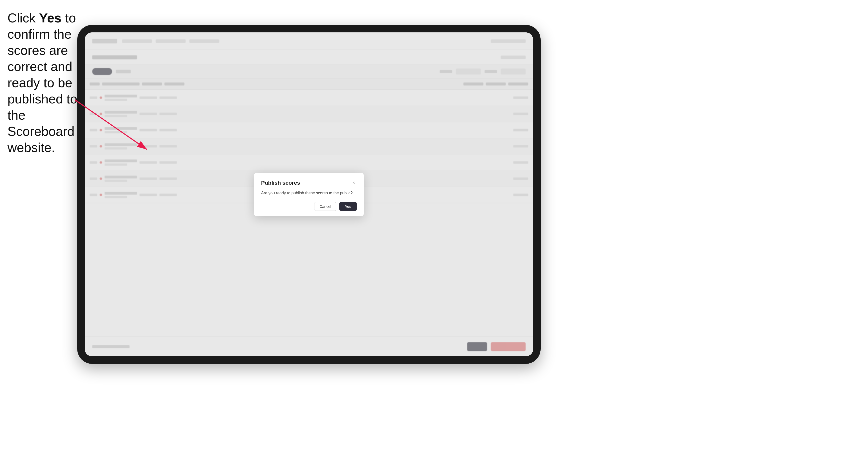  Describe the element at coordinates (51, 18) in the screenshot. I see `yes-emphasis: Yes` at that location.